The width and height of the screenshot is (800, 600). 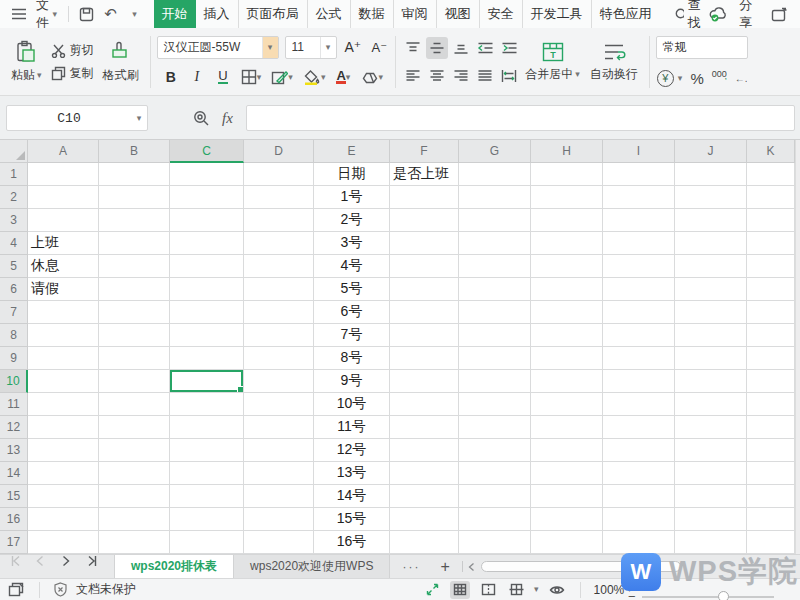 I want to click on cell-E8: 7号, so click(x=352, y=336).